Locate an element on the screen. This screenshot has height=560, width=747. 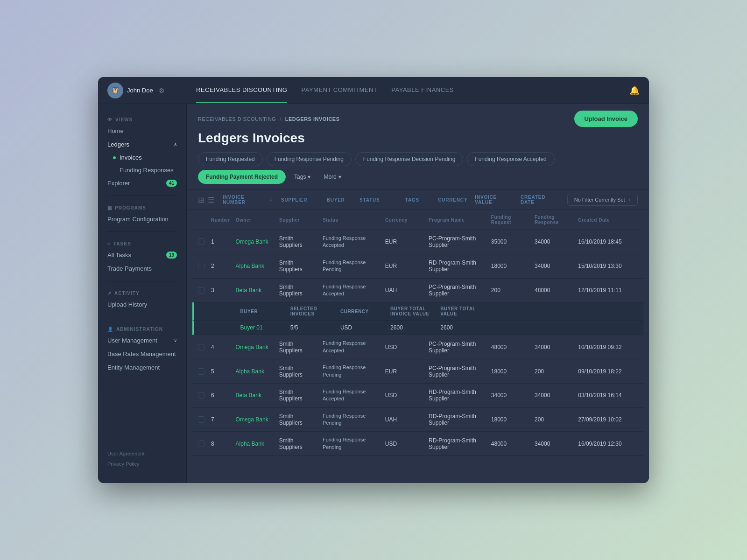
breadcrumb-parent: Receivables Discounting is located at coordinates (237, 119).